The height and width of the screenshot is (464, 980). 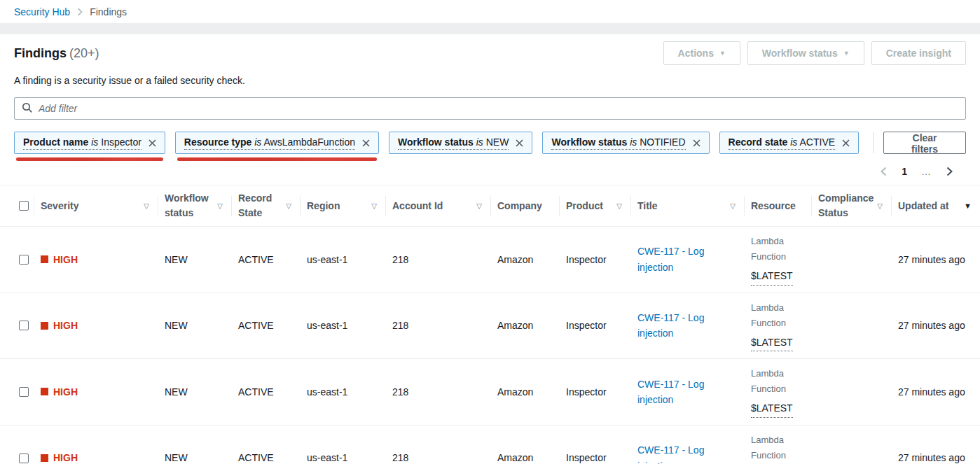 I want to click on column-header: Record State ▽, so click(x=265, y=206).